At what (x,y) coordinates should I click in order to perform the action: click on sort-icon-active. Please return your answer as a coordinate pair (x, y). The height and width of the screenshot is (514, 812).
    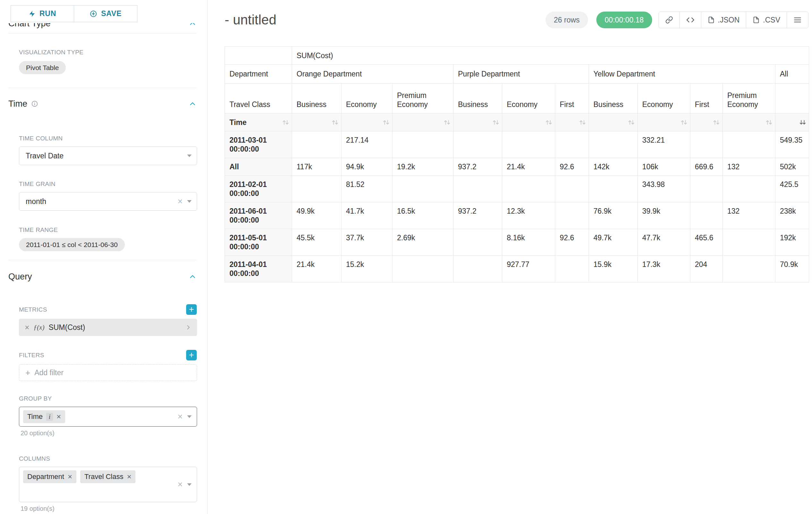
    Looking at the image, I should click on (803, 122).